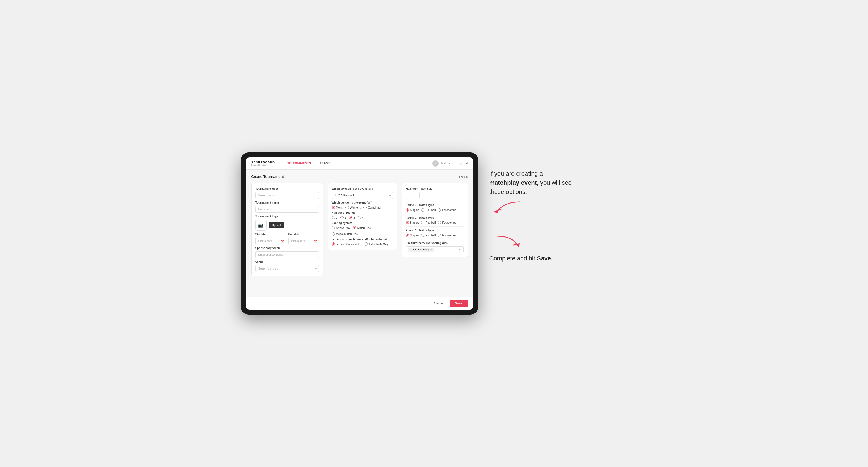  What do you see at coordinates (362, 193) in the screenshot?
I see `division-field: Which division is the event for? NCAA Di…` at bounding box center [362, 193].